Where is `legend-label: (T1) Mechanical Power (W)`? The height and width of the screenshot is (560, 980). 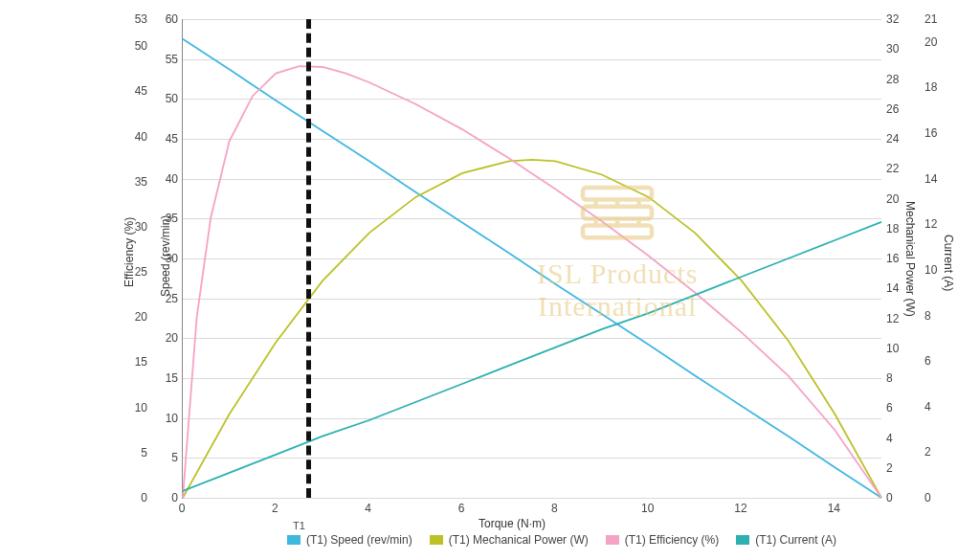 legend-label: (T1) Mechanical Power (W) is located at coordinates (519, 540).